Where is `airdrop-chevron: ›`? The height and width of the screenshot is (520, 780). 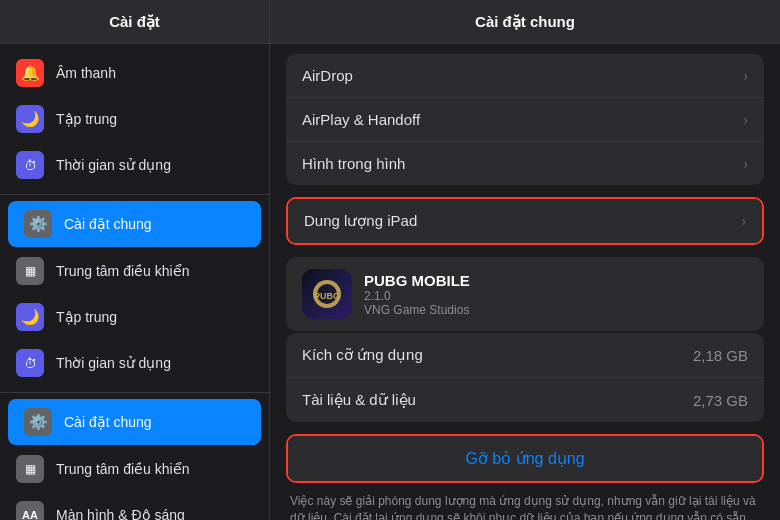 airdrop-chevron: › is located at coordinates (746, 76).